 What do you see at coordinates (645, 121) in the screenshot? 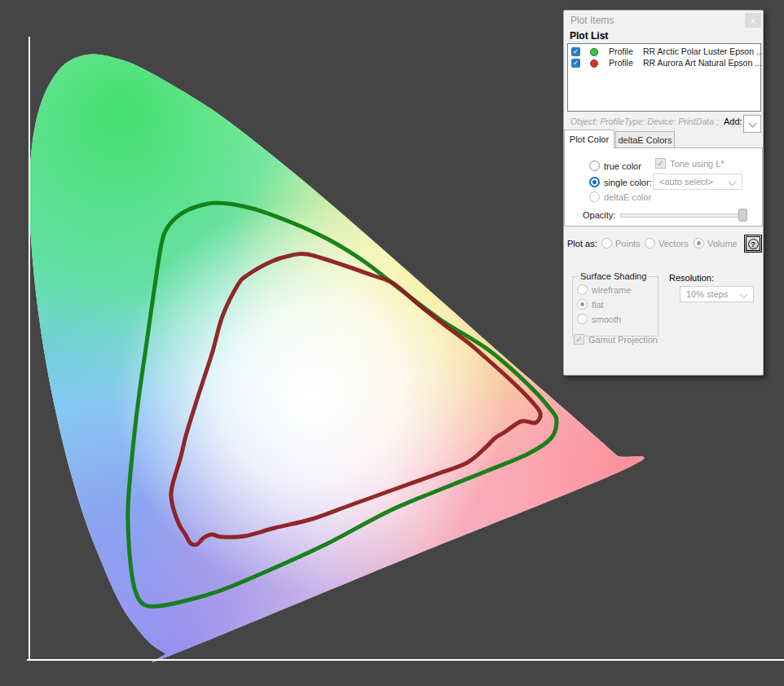
I see `object-type-note: Object: ProfileType: Device: PrintData ;` at bounding box center [645, 121].